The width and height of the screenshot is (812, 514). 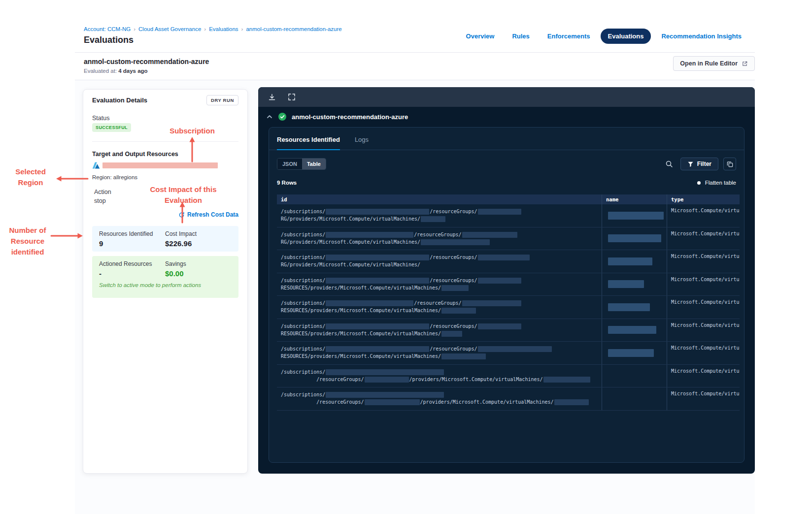 What do you see at coordinates (440, 216) in the screenshot?
I see `cell-id: /subscriptions//resourceGroups/RG/provid…` at bounding box center [440, 216].